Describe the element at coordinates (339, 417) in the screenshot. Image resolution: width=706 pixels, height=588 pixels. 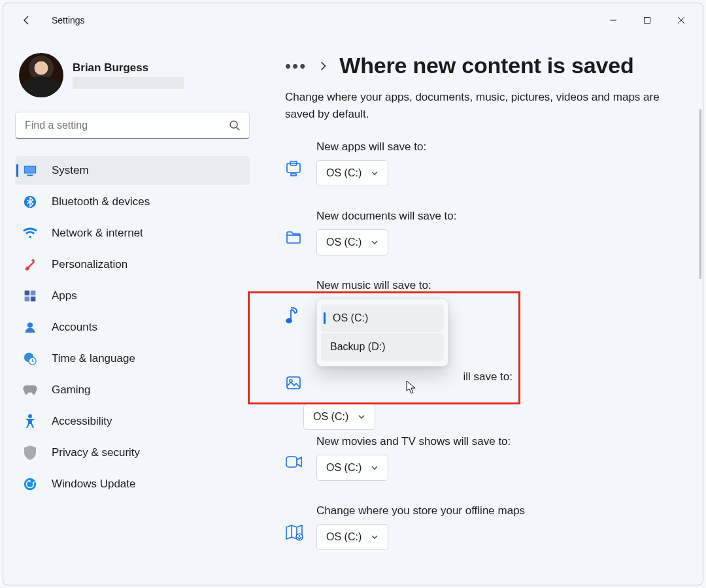
I see `pictures-drive-dropdown: OS (C:)` at that location.